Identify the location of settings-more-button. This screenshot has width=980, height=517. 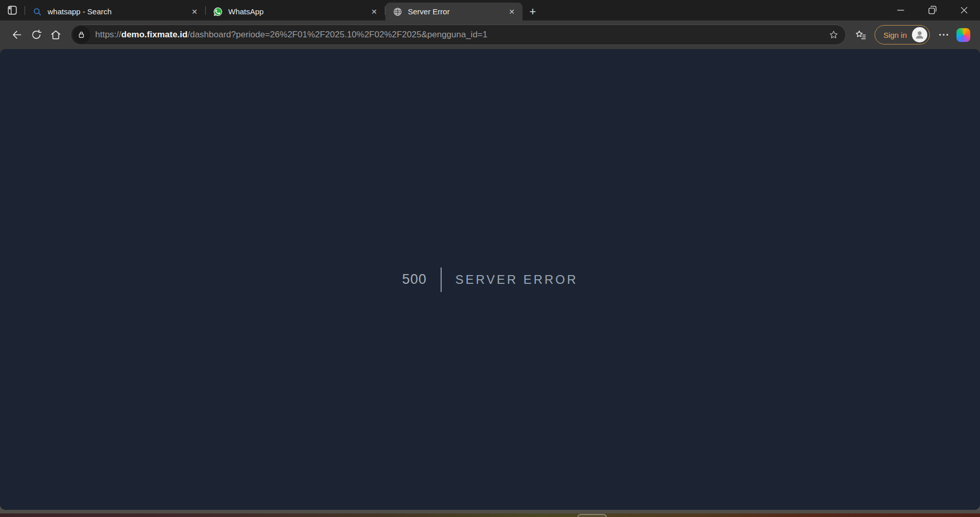
(944, 35).